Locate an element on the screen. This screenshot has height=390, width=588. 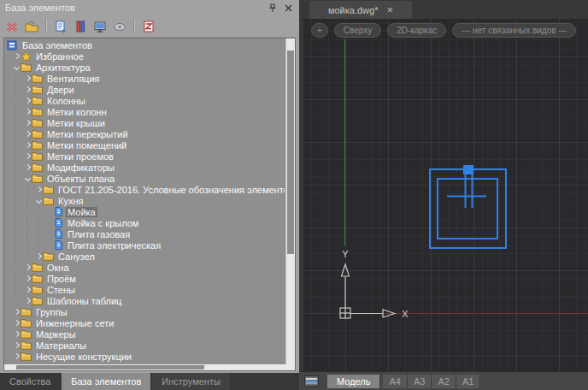
view-orientation-button: Сверху is located at coordinates (357, 31).